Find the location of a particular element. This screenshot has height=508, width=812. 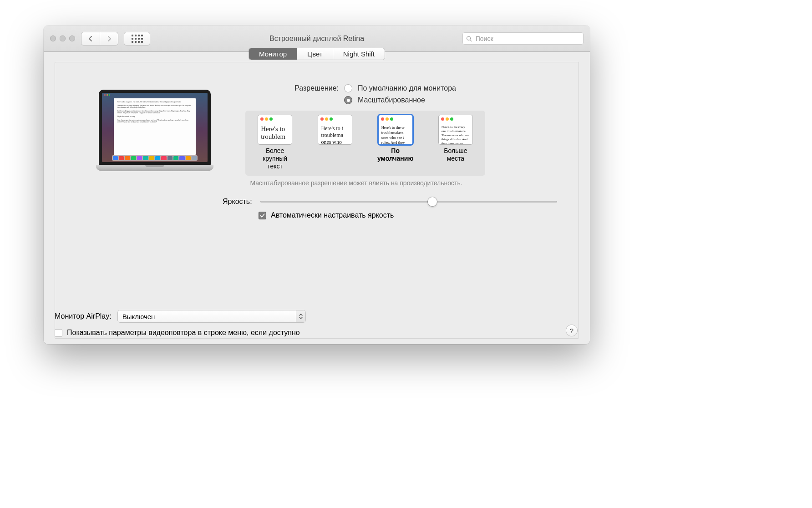

airplay-value: Выключен is located at coordinates (139, 317).